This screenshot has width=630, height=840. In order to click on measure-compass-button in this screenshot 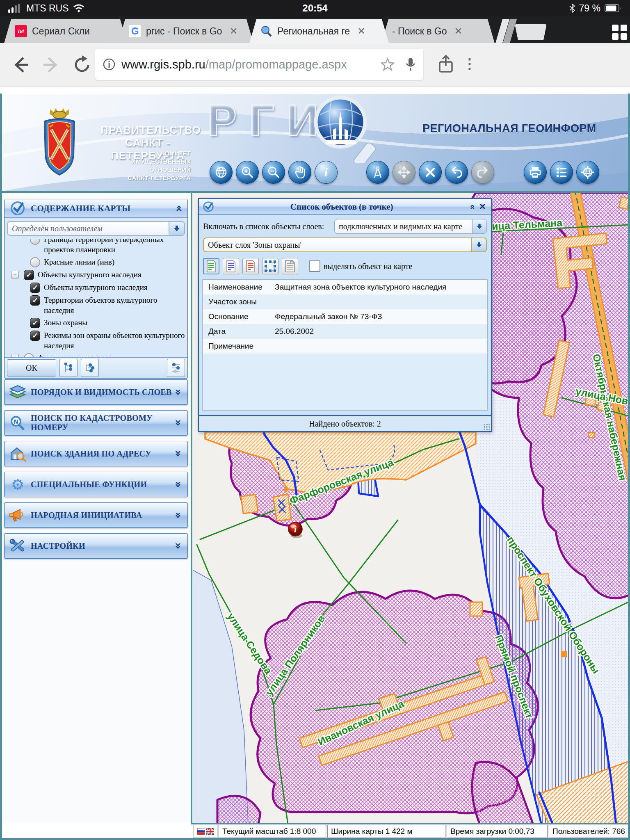, I will do `click(378, 172)`.